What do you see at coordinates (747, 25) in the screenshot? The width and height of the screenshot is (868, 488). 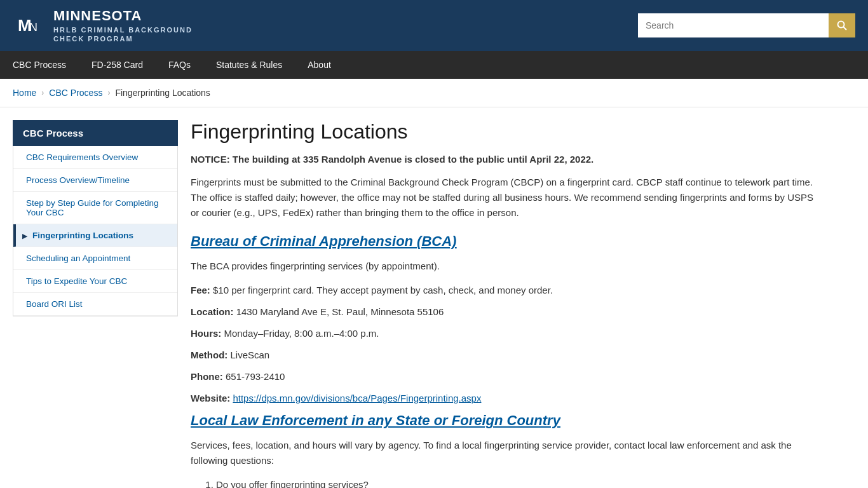 I see `search-area` at bounding box center [747, 25].